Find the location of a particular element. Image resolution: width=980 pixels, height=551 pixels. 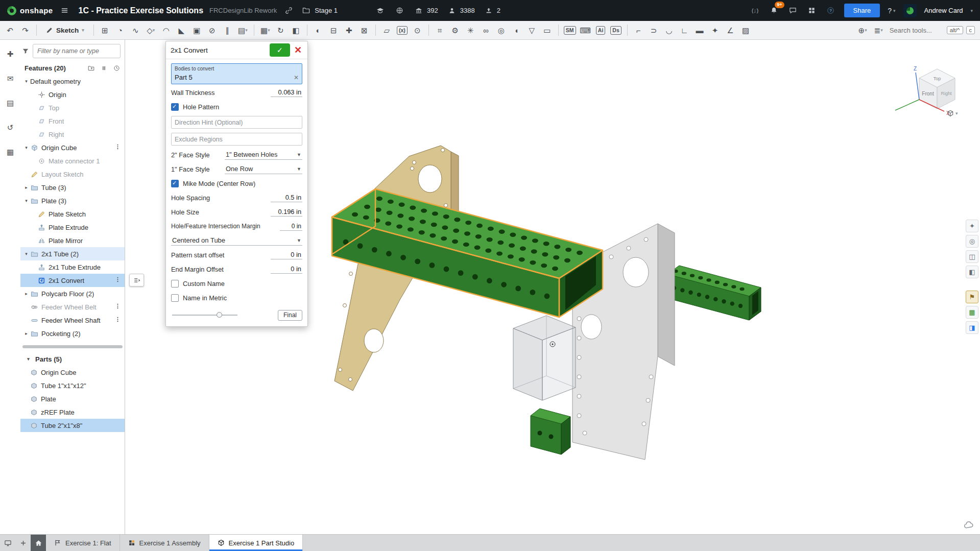

feature-tree-item: Plate Sketch is located at coordinates (73, 214).